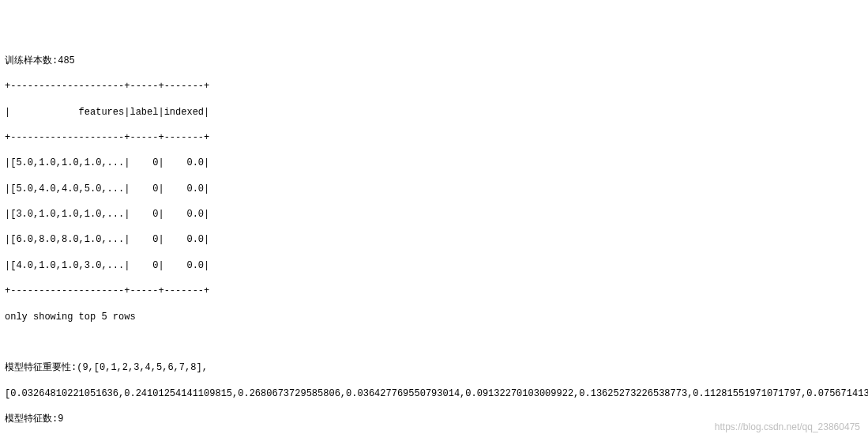  I want to click on table-row: |[3.0,1.0,1.0,1.0,...| 0| 0.0|, so click(434, 214).